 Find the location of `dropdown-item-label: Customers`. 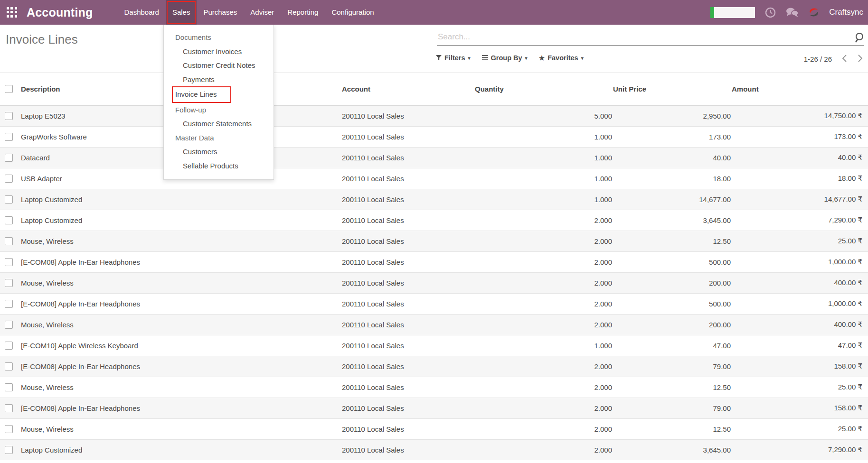

dropdown-item-label: Customers is located at coordinates (200, 152).